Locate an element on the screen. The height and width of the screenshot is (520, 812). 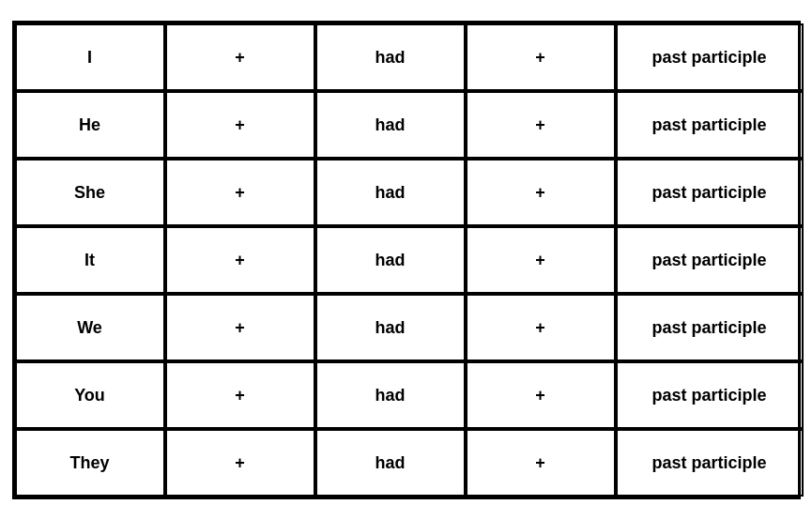
verb-cell-4: had is located at coordinates (391, 328).